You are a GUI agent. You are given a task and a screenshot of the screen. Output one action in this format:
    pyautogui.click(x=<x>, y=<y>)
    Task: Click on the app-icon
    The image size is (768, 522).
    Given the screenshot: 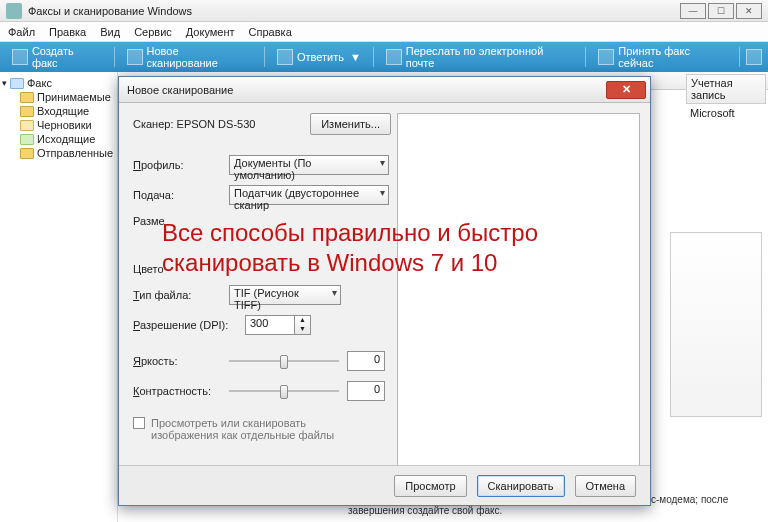 What is the action you would take?
    pyautogui.click(x=14, y=11)
    